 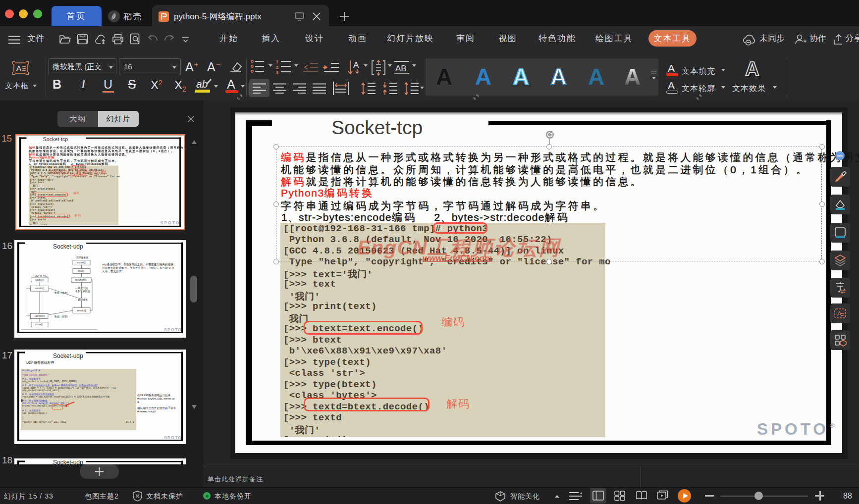 What do you see at coordinates (138, 268) in the screenshot?
I see `svg-text: 只需要发送数据即可，类似于生活中，"写信"，有可能"石沉` at bounding box center [138, 268].